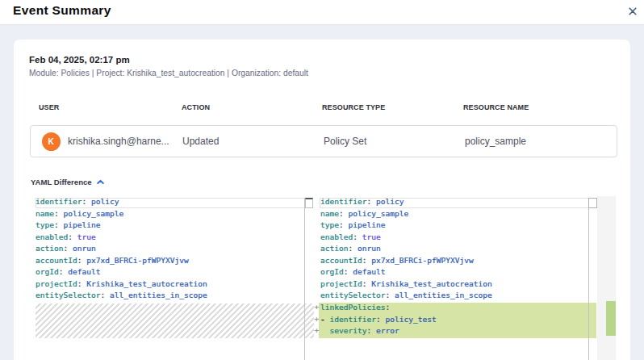  I want to click on row-resource-type: Policy Set, so click(345, 142).